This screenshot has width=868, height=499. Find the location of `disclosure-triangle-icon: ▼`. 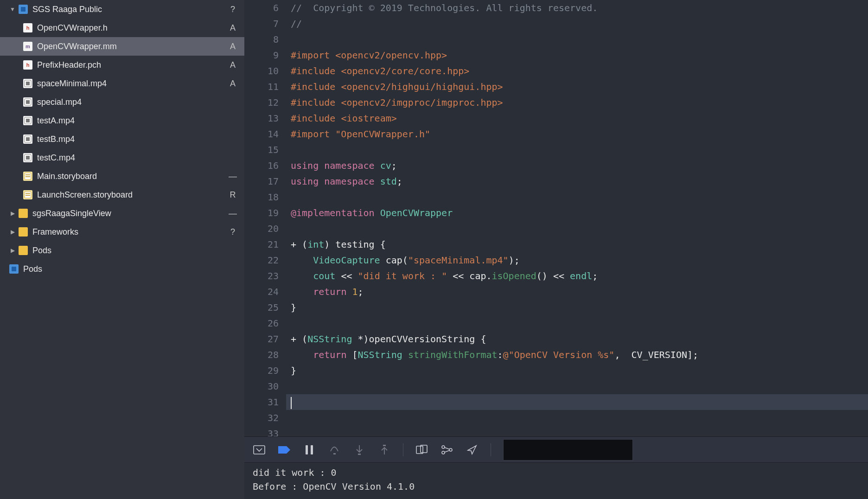

disclosure-triangle-icon: ▼ is located at coordinates (13, 9).